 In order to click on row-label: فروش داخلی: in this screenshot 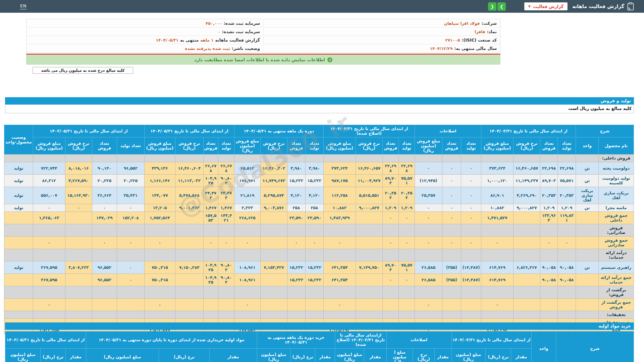, I will do `click(616, 158)`.